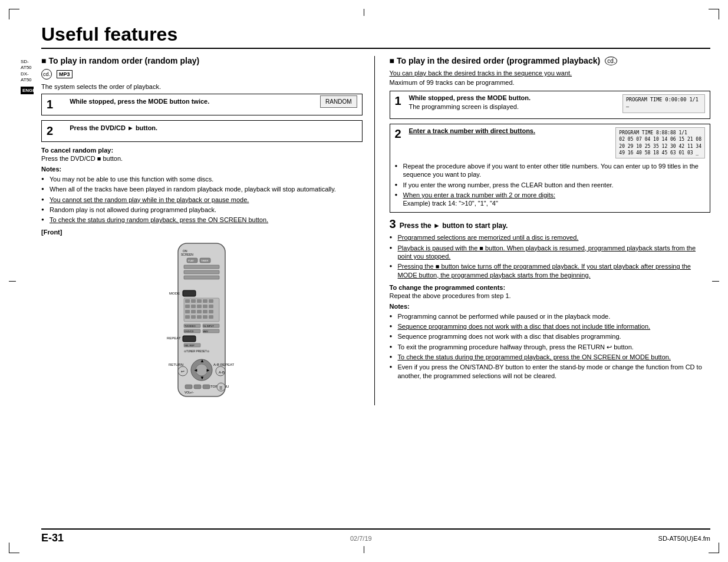  What do you see at coordinates (551, 342) in the screenshot?
I see `right-notes: Notes: Programming cannot be performed w…` at bounding box center [551, 342].